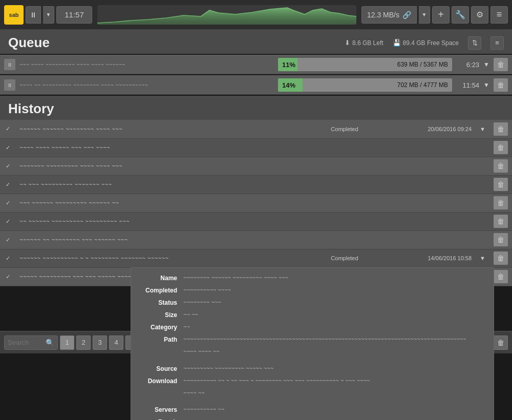 This screenshot has width=512, height=420. What do you see at coordinates (335, 381) in the screenshot?
I see `detail-download-value: ~~~~~~~~~~ ~~ ~ ~~ ~~~ ~ ~~~~~~~~ ~~~ ~~…` at bounding box center [335, 381].